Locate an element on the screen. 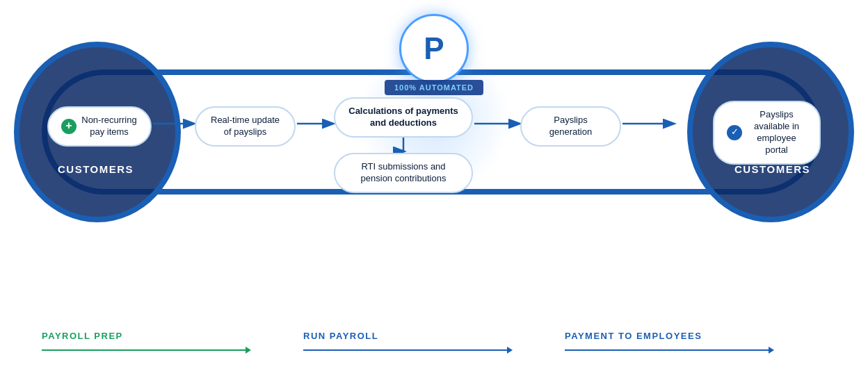 The image size is (868, 380). check-icon: ✓ is located at coordinates (734, 133).